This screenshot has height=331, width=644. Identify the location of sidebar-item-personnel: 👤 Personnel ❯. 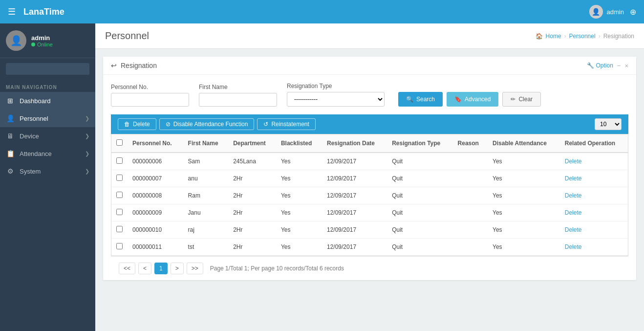
(48, 118).